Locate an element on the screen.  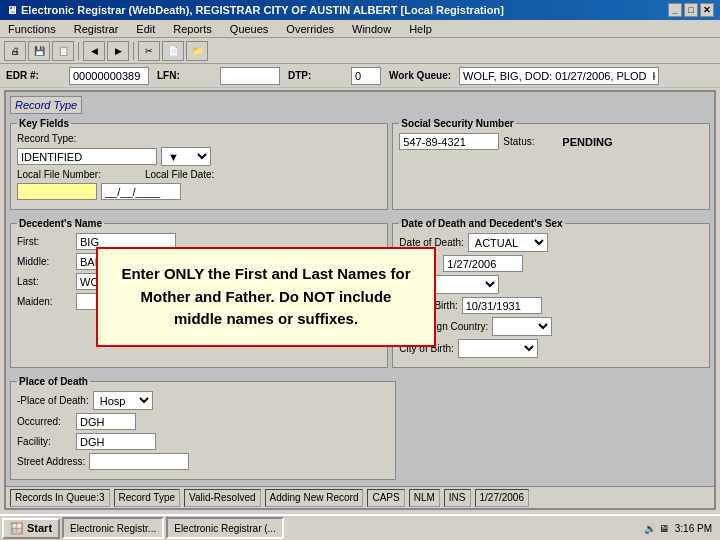
record-type-row: Record Type: is located at coordinates (199, 138).